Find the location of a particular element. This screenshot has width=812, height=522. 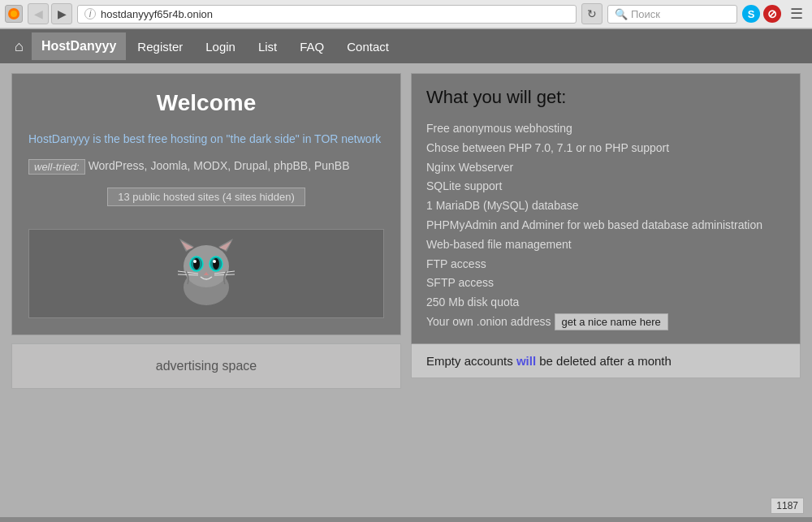

search-icon: 🔍 is located at coordinates (621, 15).